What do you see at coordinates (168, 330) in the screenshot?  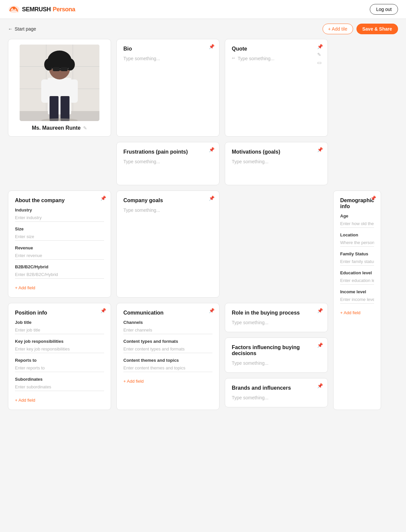 I see `channels-input` at bounding box center [168, 330].